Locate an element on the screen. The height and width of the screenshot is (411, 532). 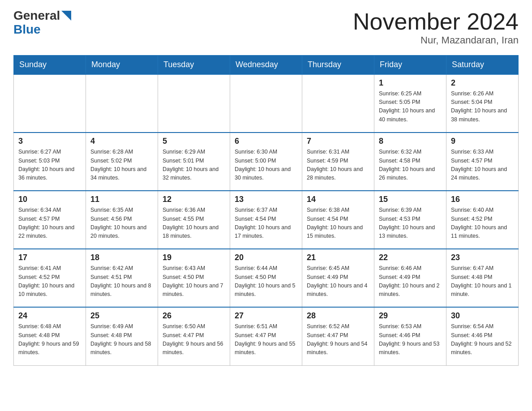
calendar-cell: 12Sunrise: 6:36 AMSunset: 4:55 PMDayligh… is located at coordinates (194, 220).